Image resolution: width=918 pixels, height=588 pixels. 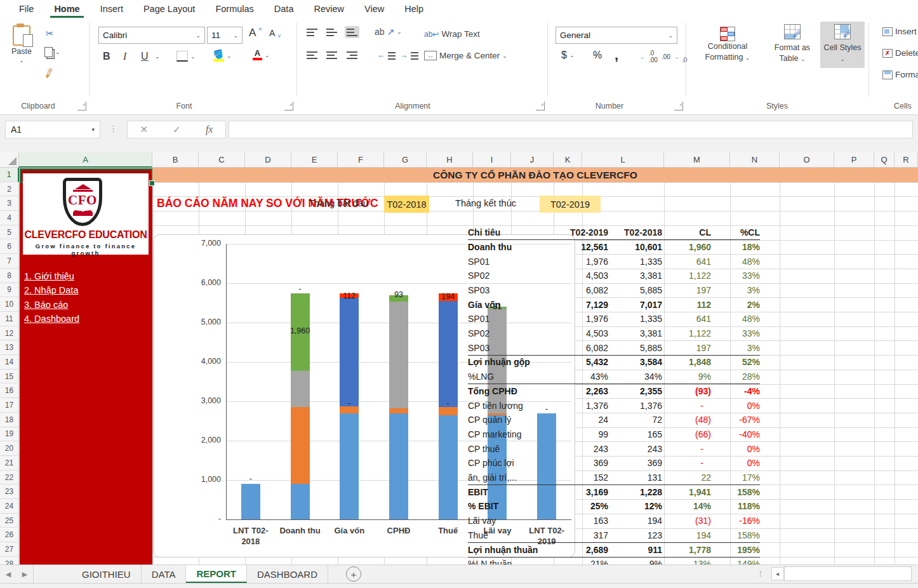 What do you see at coordinates (568, 55) in the screenshot?
I see `accounting-format-button: $⌄` at bounding box center [568, 55].